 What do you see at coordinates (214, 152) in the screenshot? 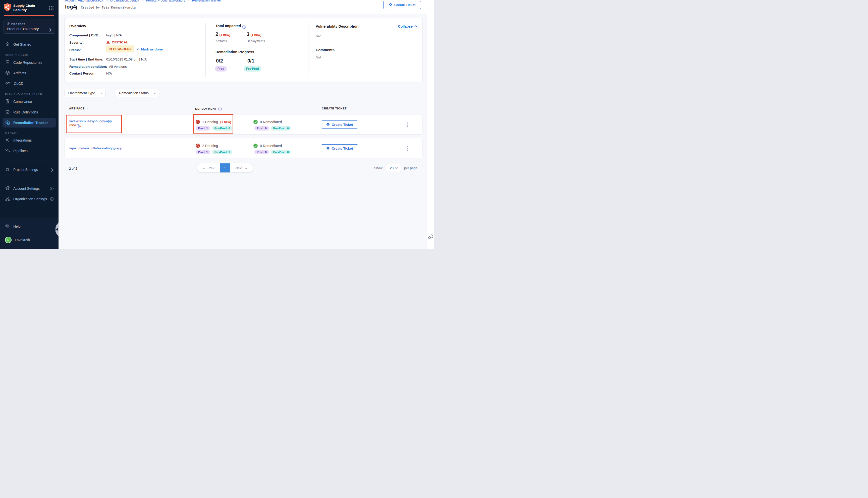
I see `pending-badges: Prod: 1 Pre-Prod: 1` at bounding box center [214, 152].